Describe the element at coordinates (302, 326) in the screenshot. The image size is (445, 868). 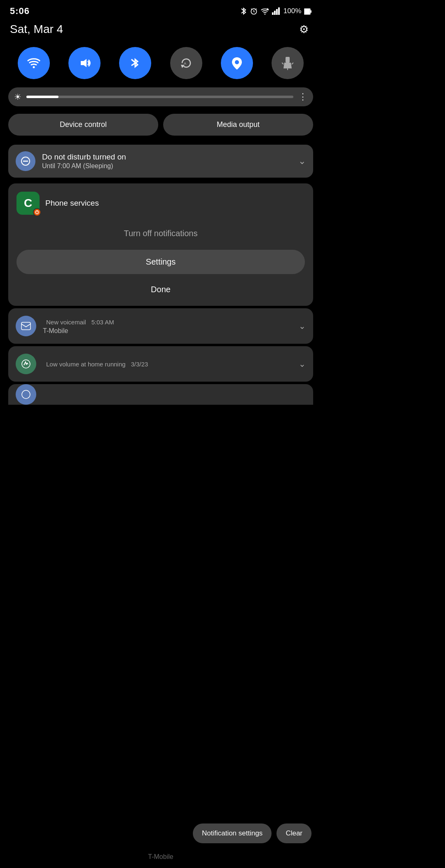
I see `voicemail-chevron-icon: ⌄` at that location.